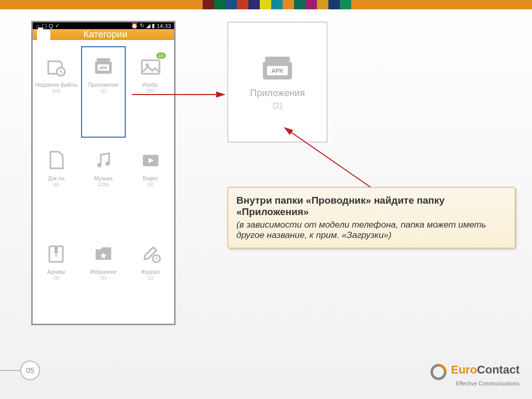 This screenshot has height=399, width=532. What do you see at coordinates (103, 26) in the screenshot?
I see `status-bar: ⌂ ▢ Q ✓ ⏰ ↻ ◢ ▮ 14:33` at bounding box center [103, 26].